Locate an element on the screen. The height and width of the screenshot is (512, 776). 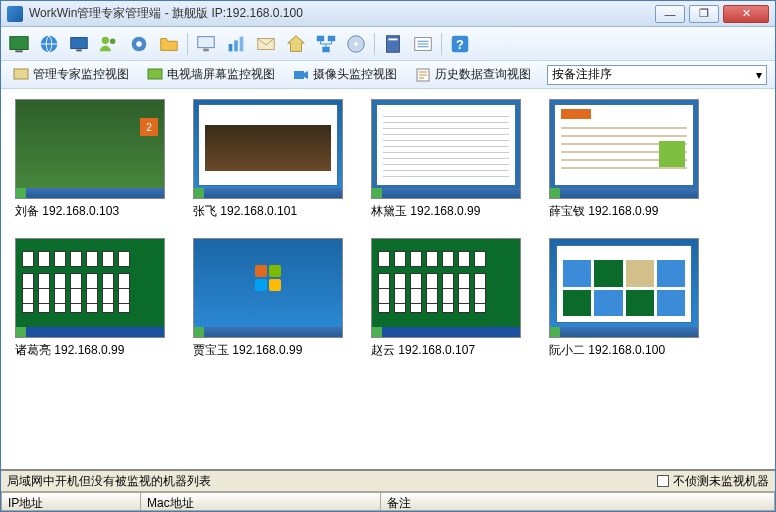
table-header: IP地址 Mac地址 备注 is located at coordinates (388, 501).